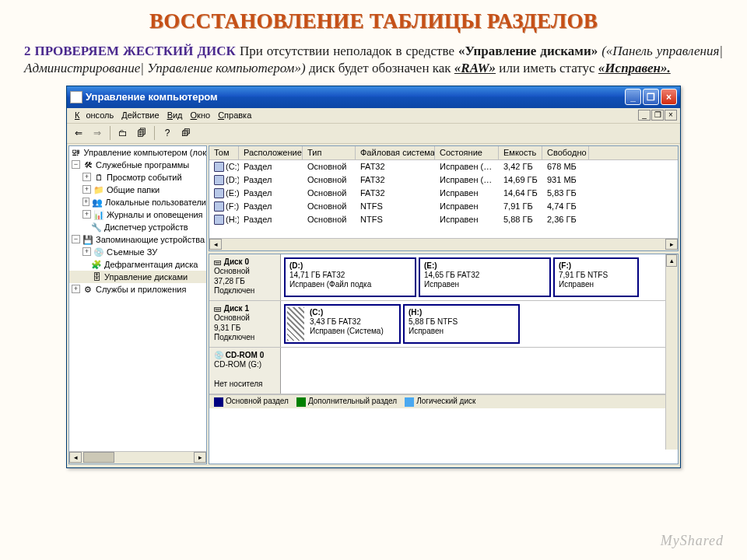  Describe the element at coordinates (245, 370) in the screenshot. I see `disk-info: 💿 CD-ROM 0CD-ROM (G:)Нет носителя` at that location.